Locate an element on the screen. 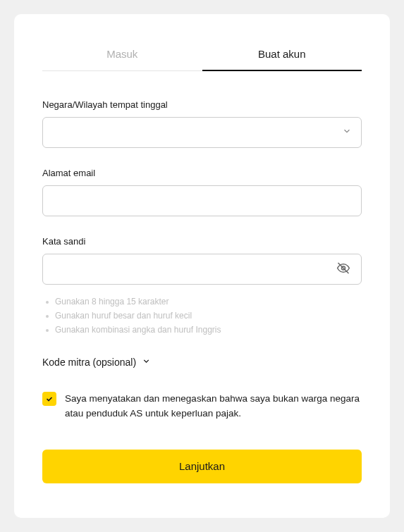  password-hint: Gunakan huruf besar dan huruf kecil is located at coordinates (202, 316).